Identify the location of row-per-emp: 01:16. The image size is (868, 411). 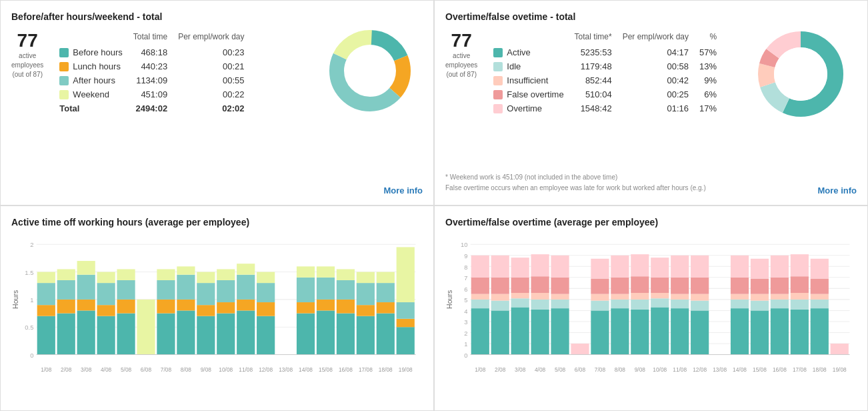
(659, 108).